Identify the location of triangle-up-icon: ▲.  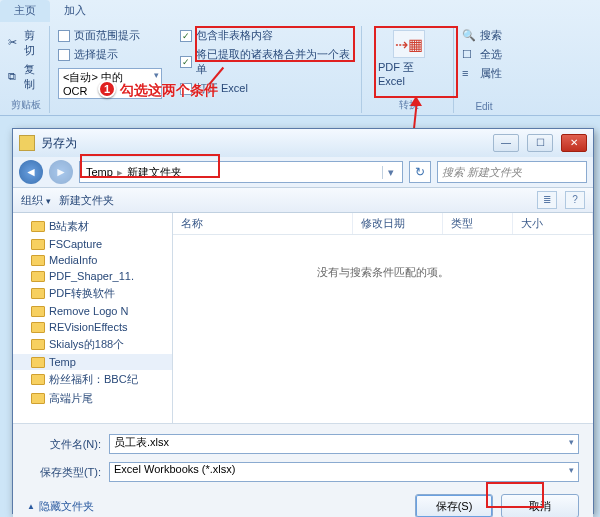
(31, 506).